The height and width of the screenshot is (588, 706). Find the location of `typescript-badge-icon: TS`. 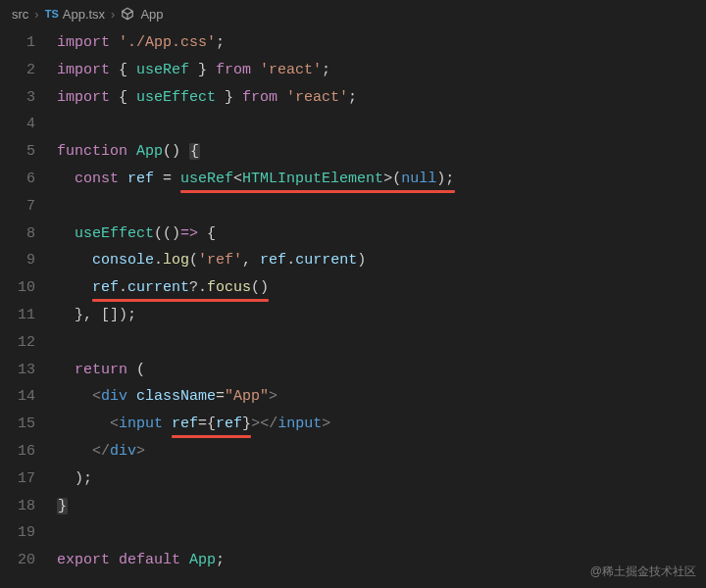

typescript-badge-icon: TS is located at coordinates (52, 14).